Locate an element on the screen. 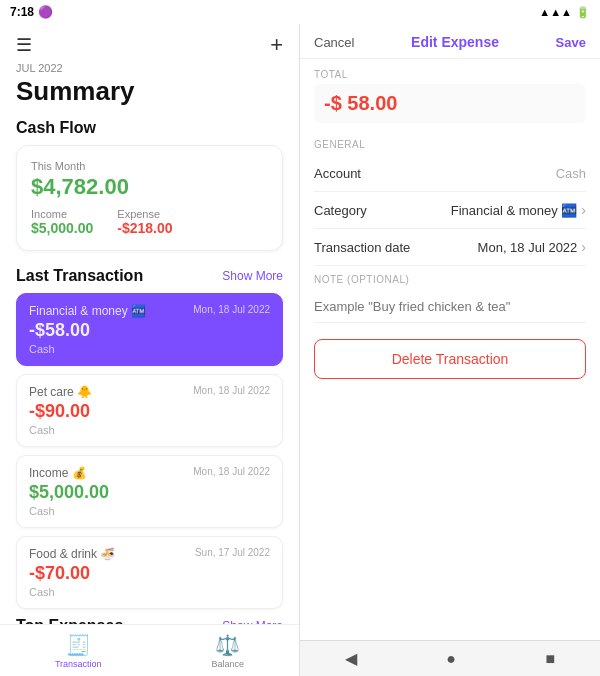 This screenshot has width=600, height=676. add-button: + is located at coordinates (276, 45).